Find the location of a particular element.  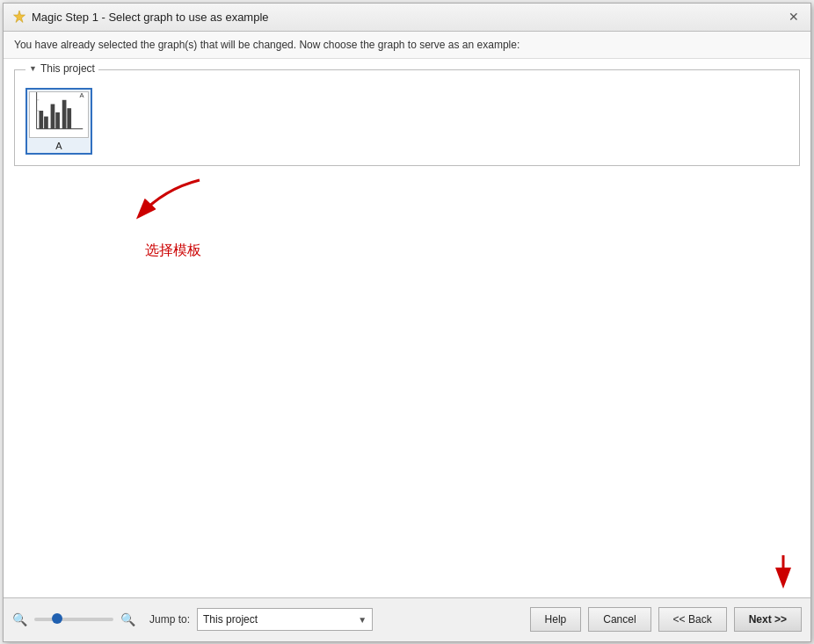

help-button: Help is located at coordinates (556, 619).